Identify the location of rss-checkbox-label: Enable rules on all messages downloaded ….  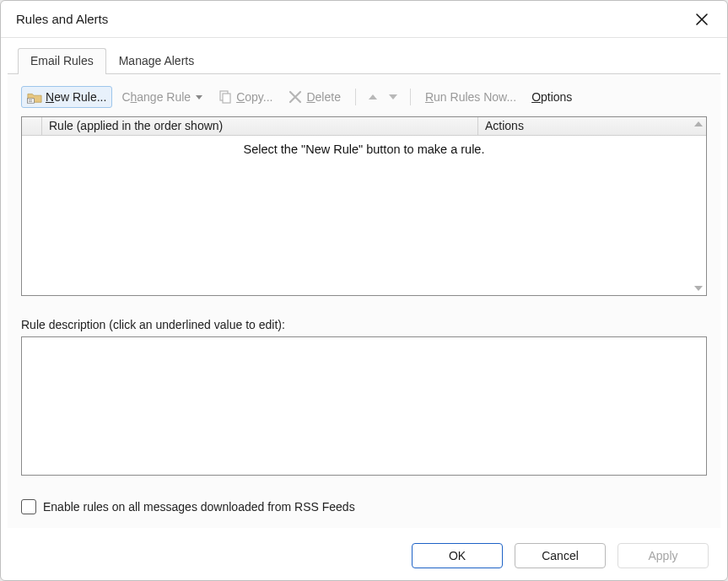
(199, 507).